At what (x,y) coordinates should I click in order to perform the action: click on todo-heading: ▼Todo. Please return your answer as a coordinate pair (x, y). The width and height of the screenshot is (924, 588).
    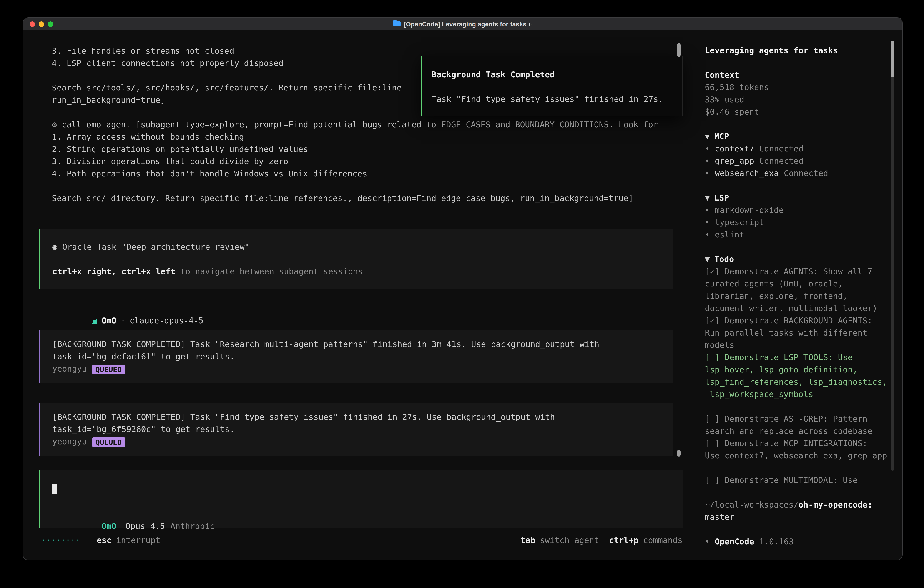
    Looking at the image, I should click on (804, 259).